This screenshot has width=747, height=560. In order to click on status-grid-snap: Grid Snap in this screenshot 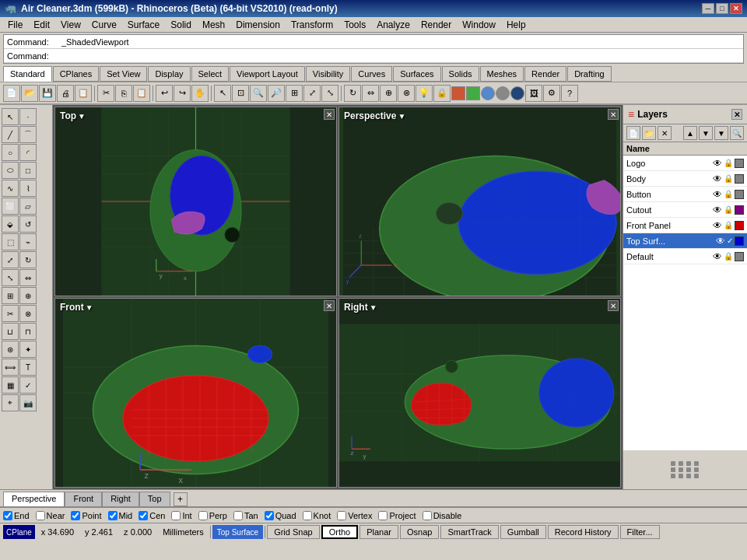, I will do `click(293, 532)`.